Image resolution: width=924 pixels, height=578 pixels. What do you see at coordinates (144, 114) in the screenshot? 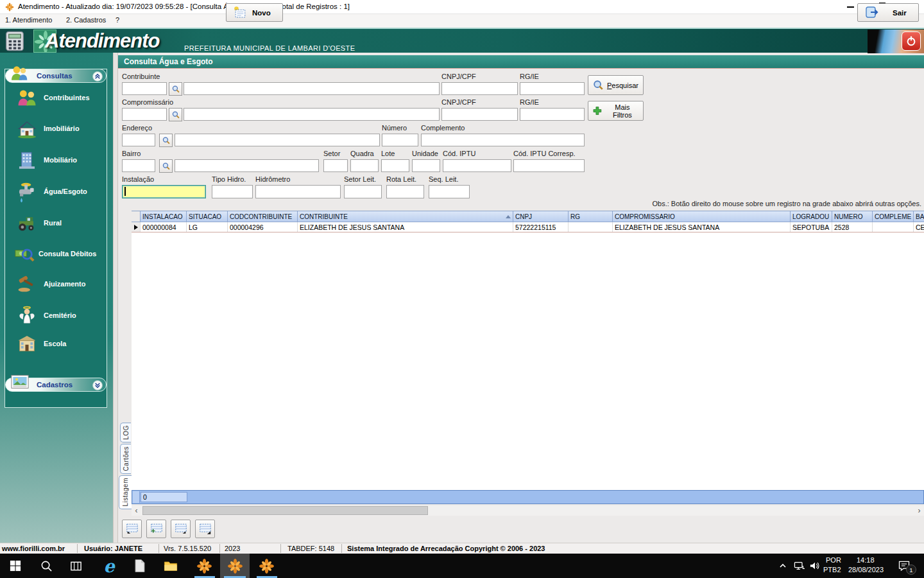
I see `compromissario-code-input` at bounding box center [144, 114].